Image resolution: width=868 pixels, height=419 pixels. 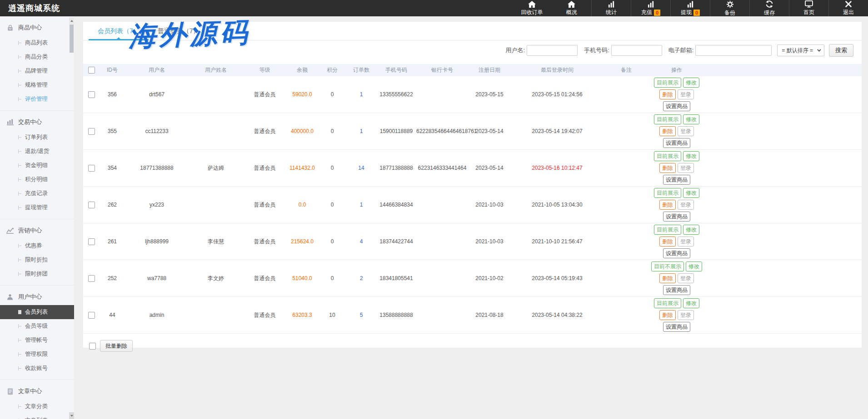 What do you see at coordinates (37, 137) in the screenshot?
I see `sidebar-item-order-list: 订单列表` at bounding box center [37, 137].